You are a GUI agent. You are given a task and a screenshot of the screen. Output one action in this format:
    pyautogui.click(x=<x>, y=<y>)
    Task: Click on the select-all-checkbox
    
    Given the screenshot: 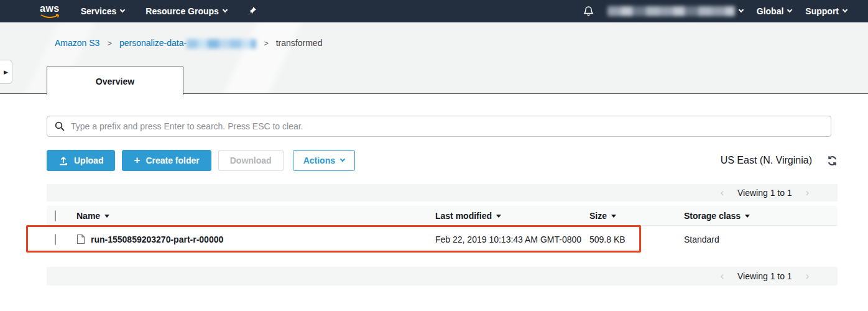 What is the action you would take?
    pyautogui.click(x=55, y=216)
    